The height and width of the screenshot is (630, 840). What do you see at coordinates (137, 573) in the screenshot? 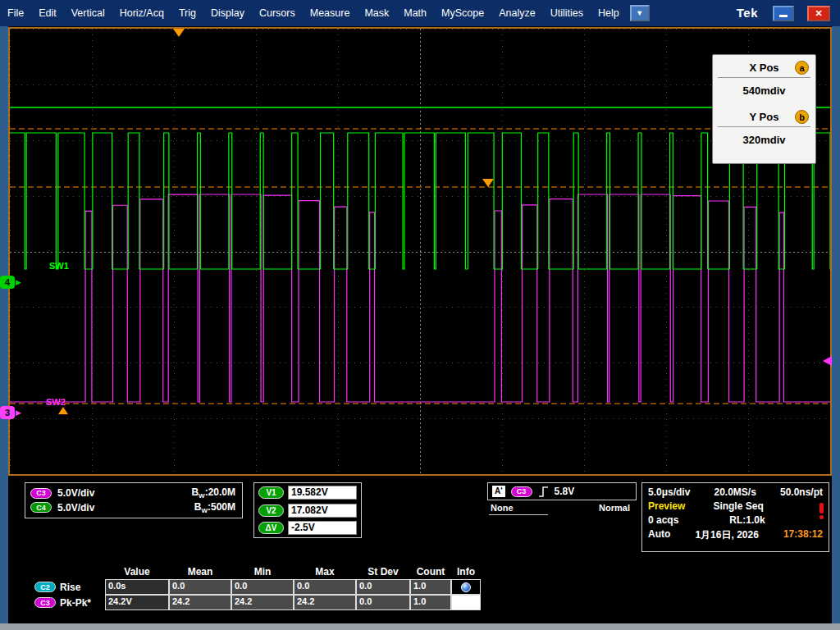
I see `header-value: Value` at bounding box center [137, 573].